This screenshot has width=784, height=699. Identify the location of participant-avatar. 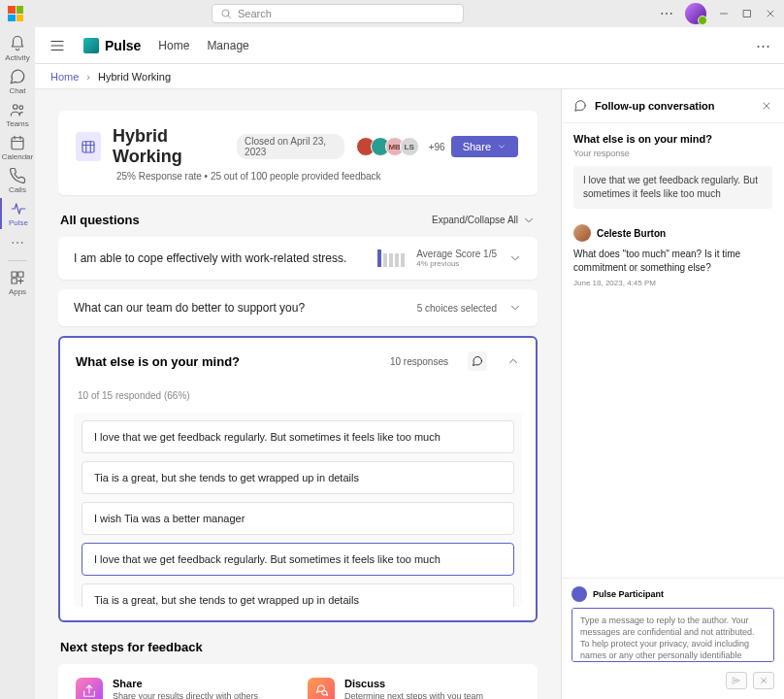
(579, 594).